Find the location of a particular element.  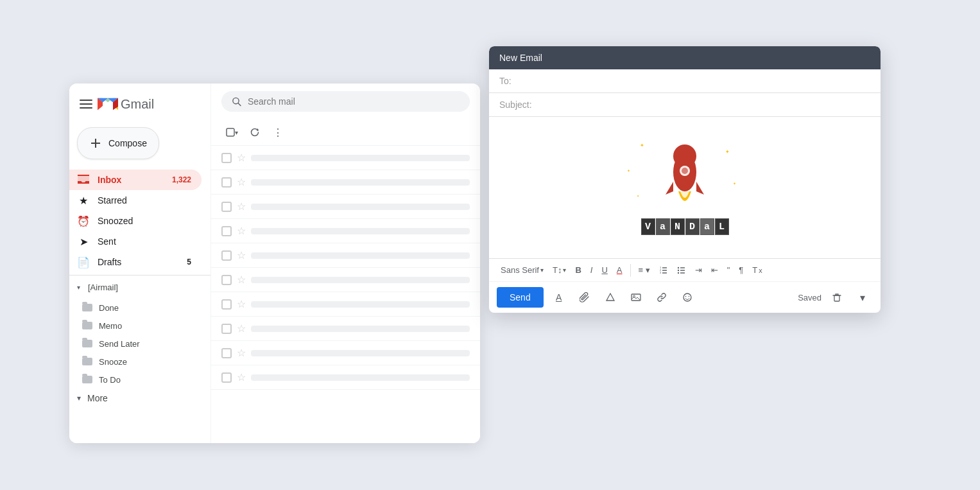

sidebar-item-done: Done is located at coordinates (135, 308).